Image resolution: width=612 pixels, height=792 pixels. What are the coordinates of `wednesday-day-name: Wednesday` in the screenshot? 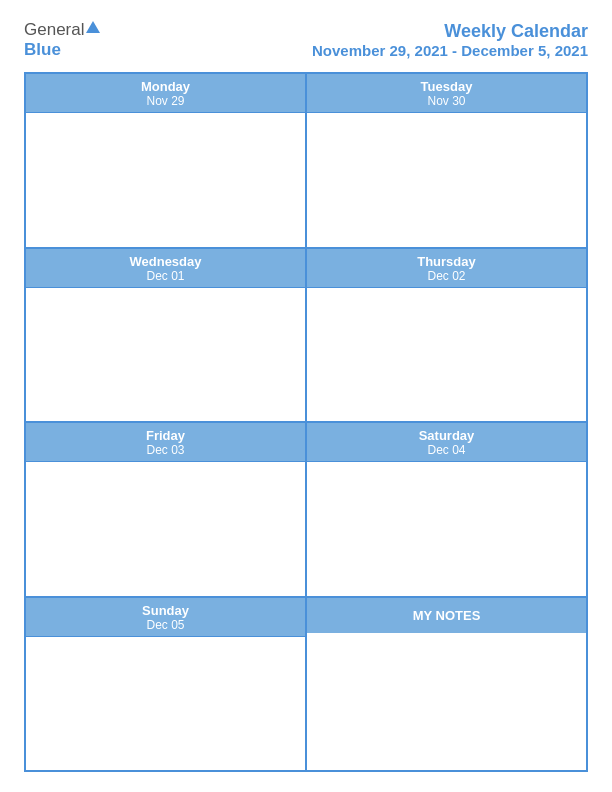 It's located at (166, 262).